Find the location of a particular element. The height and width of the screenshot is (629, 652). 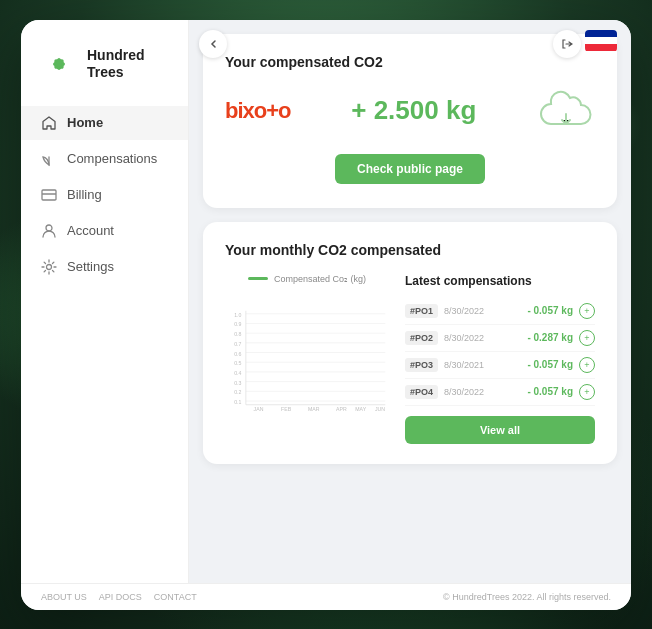

svg-text: 0.9 is located at coordinates (238, 324).